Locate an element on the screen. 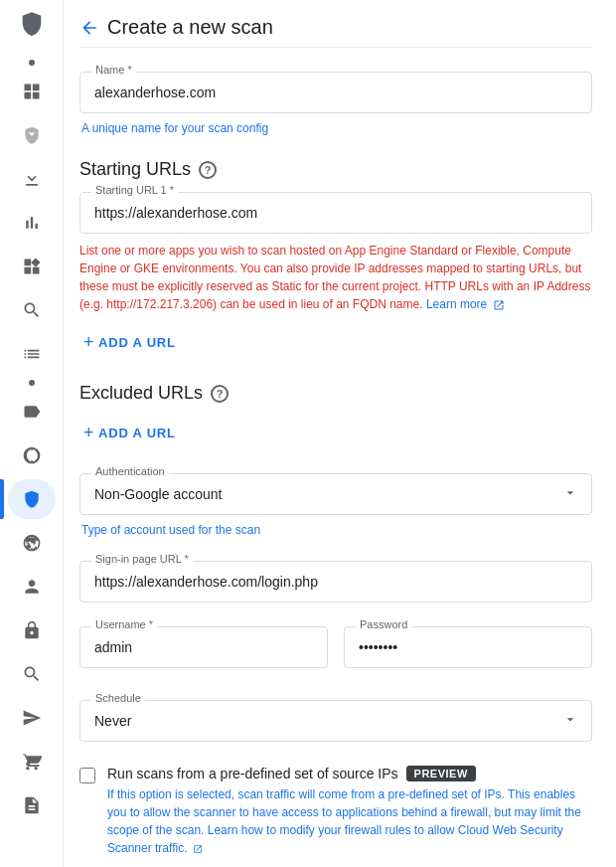 Image resolution: width=616 pixels, height=867 pixels. source-ips-checkbox is located at coordinates (87, 776).